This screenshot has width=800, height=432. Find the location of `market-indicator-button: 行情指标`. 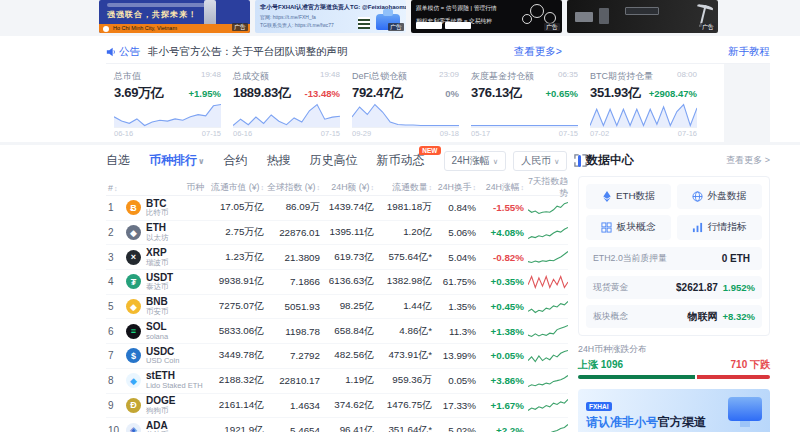

market-indicator-button: 行情指标 is located at coordinates (720, 228).